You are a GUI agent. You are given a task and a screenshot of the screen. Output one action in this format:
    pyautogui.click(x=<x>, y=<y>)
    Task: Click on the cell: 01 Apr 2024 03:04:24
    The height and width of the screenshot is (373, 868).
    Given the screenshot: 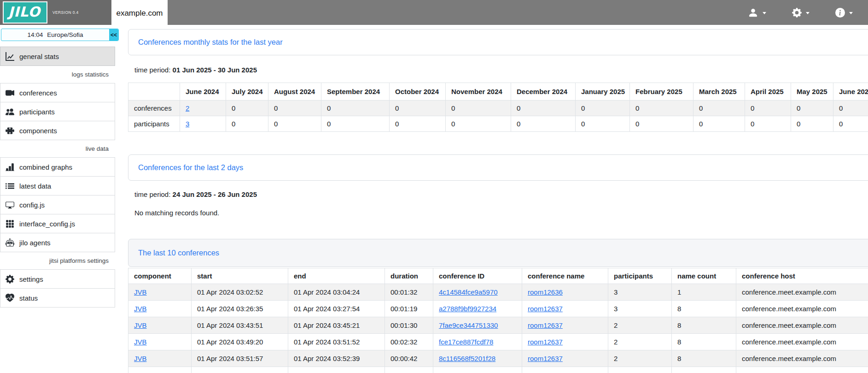 What is the action you would take?
    pyautogui.click(x=337, y=292)
    